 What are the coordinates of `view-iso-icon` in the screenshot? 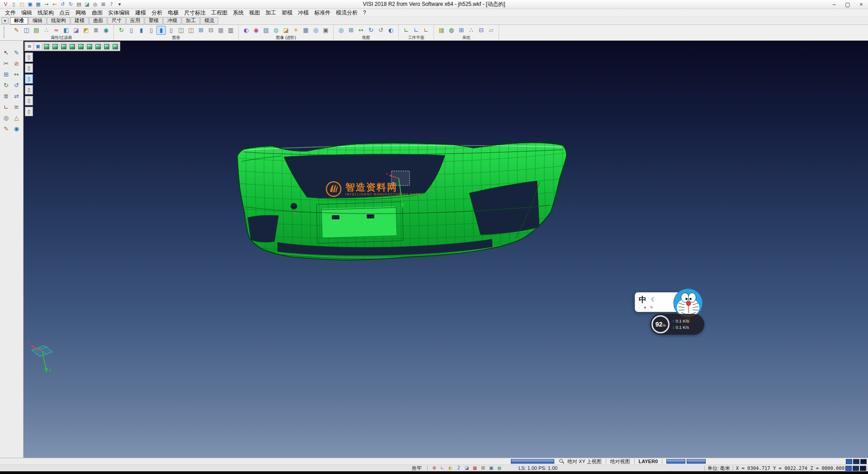 It's located at (47, 46).